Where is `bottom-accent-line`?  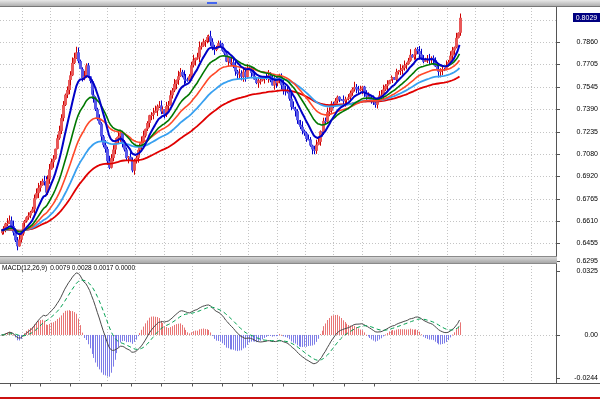 bottom-accent-line is located at coordinates (300, 398).